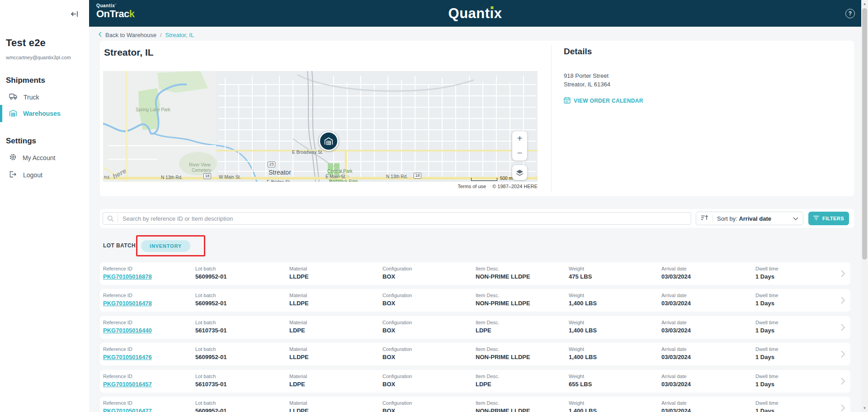 The image size is (868, 412). I want to click on sort-label: Sort by: Arrival date, so click(753, 219).